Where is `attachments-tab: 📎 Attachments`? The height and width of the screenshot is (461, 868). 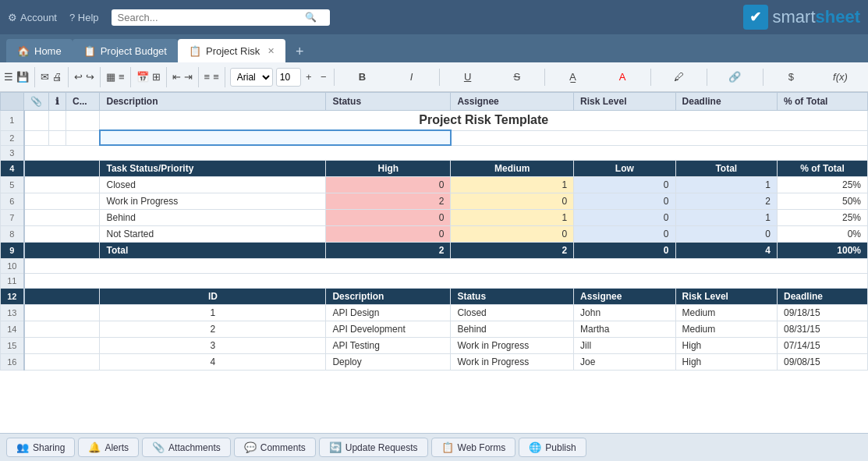 attachments-tab: 📎 Attachments is located at coordinates (186, 448).